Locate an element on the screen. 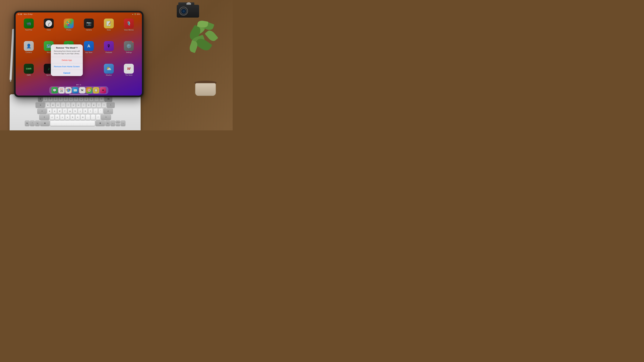 The image size is (644, 362). ipad-screen: 11:39 Mon 29 Apr ▲ 🔋 83% 📹 FaceTime is located at coordinates (79, 54).